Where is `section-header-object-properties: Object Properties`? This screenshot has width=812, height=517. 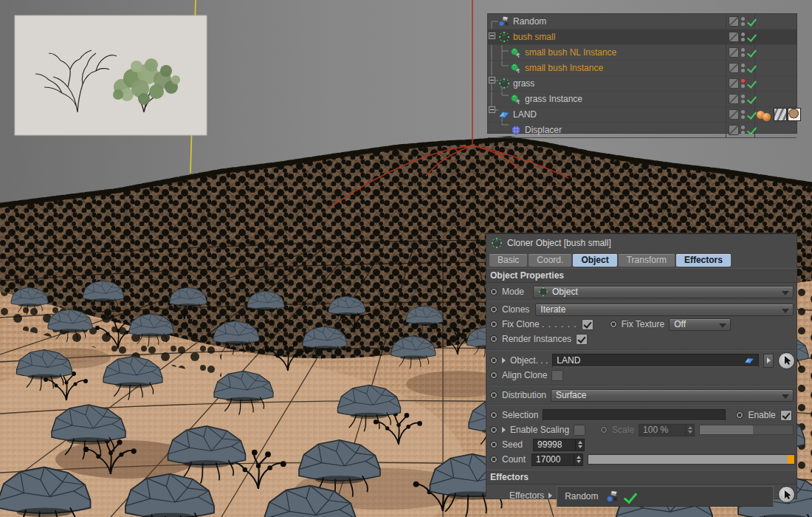 section-header-object-properties: Object Properties is located at coordinates (641, 275).